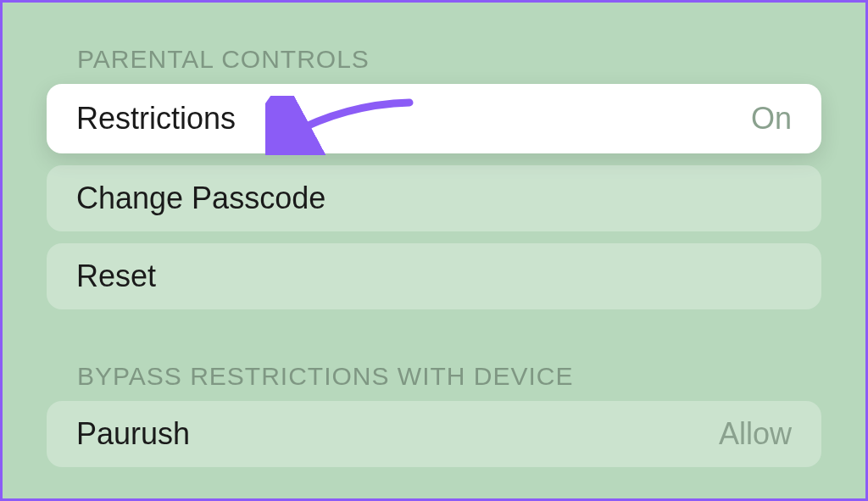 The width and height of the screenshot is (868, 501). What do you see at coordinates (771, 119) in the screenshot?
I see `restrictions-value: On` at bounding box center [771, 119].